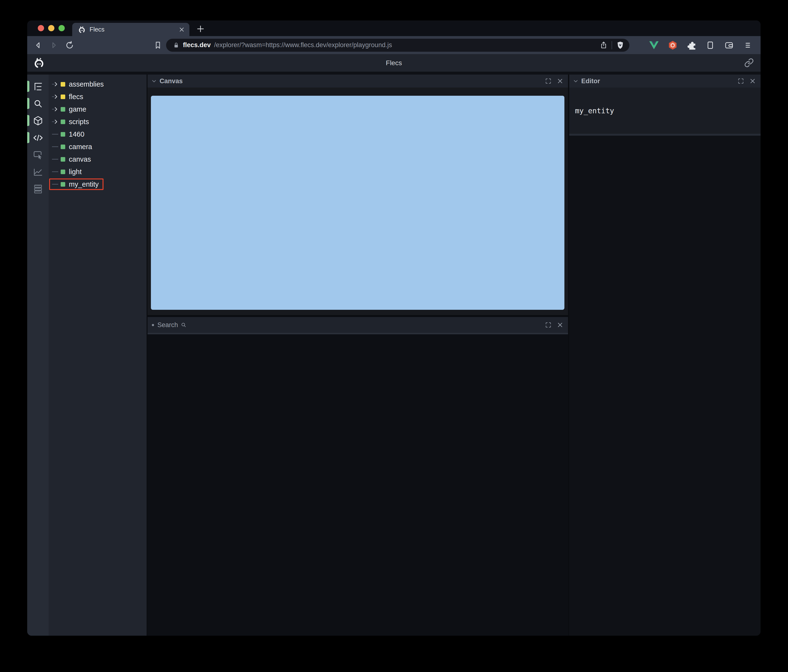  I want to click on tab-title: Flecs, so click(132, 30).